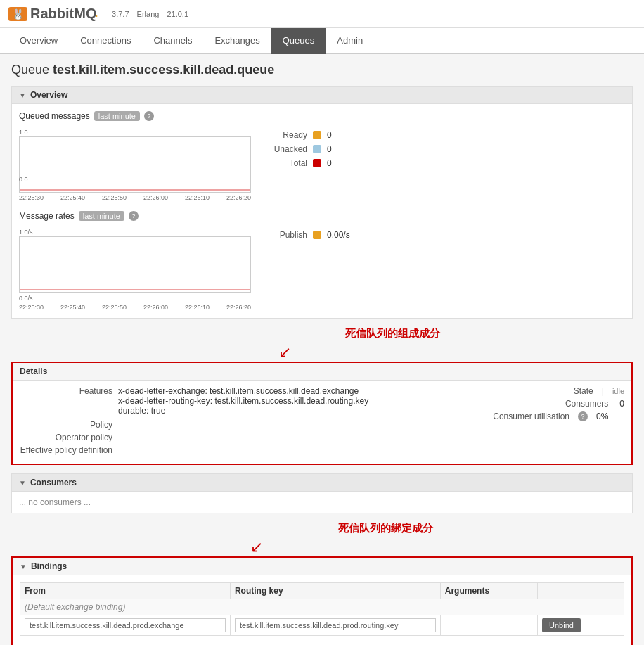 The width and height of the screenshot is (644, 645). What do you see at coordinates (610, 416) in the screenshot?
I see `consumer-util-value: 0%` at bounding box center [610, 416].